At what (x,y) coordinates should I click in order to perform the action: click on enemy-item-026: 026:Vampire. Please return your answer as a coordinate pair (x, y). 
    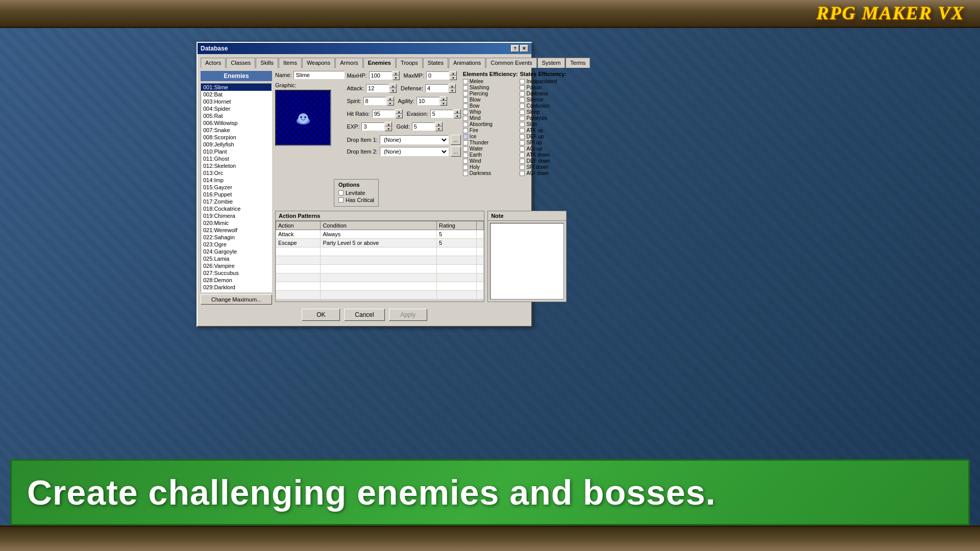
    Looking at the image, I should click on (236, 266).